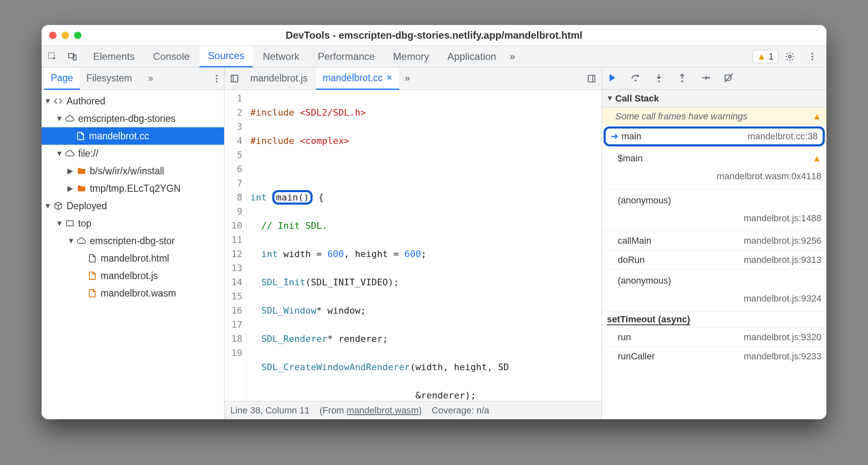 This screenshot has height=465, width=868. Describe the element at coordinates (217, 79) in the screenshot. I see `navigator-more-icon` at that location.